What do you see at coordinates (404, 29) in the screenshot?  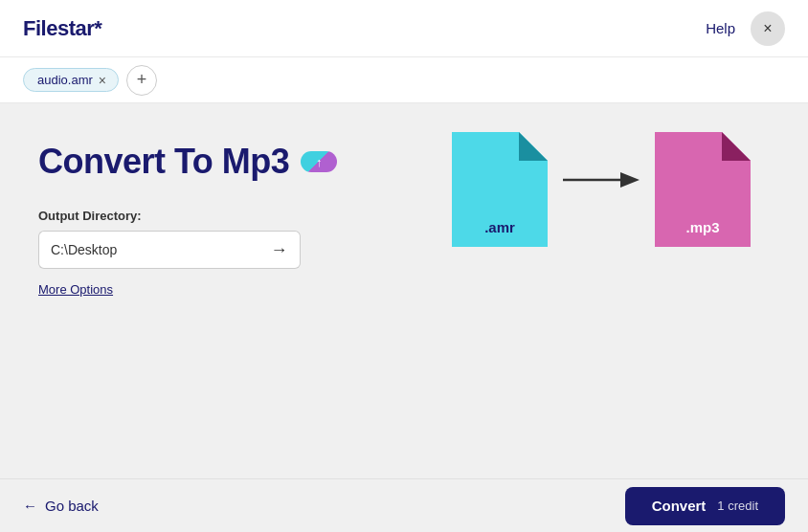 I see `header: Filestar* Help ×` at bounding box center [404, 29].